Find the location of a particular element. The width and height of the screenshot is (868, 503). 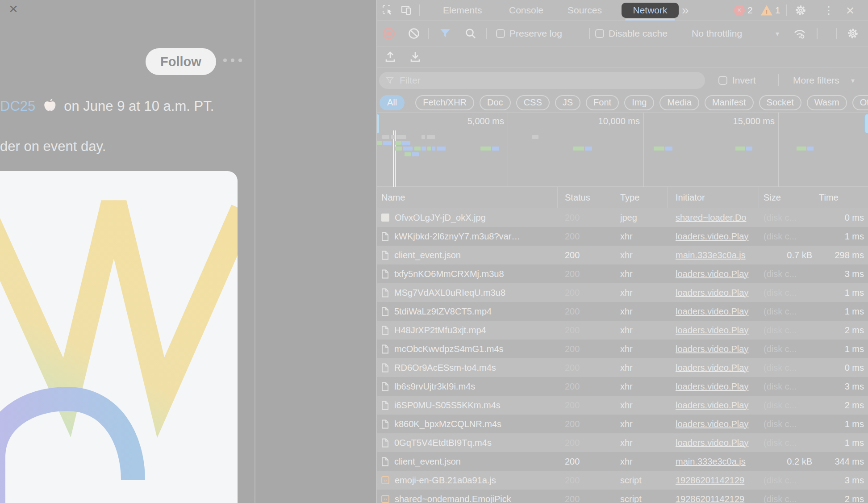

chip-img: Img is located at coordinates (639, 103).